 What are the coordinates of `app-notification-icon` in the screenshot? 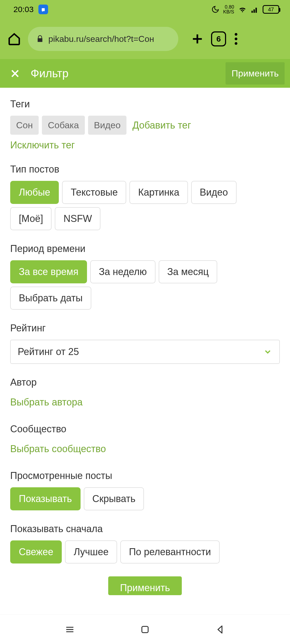 It's located at (43, 9).